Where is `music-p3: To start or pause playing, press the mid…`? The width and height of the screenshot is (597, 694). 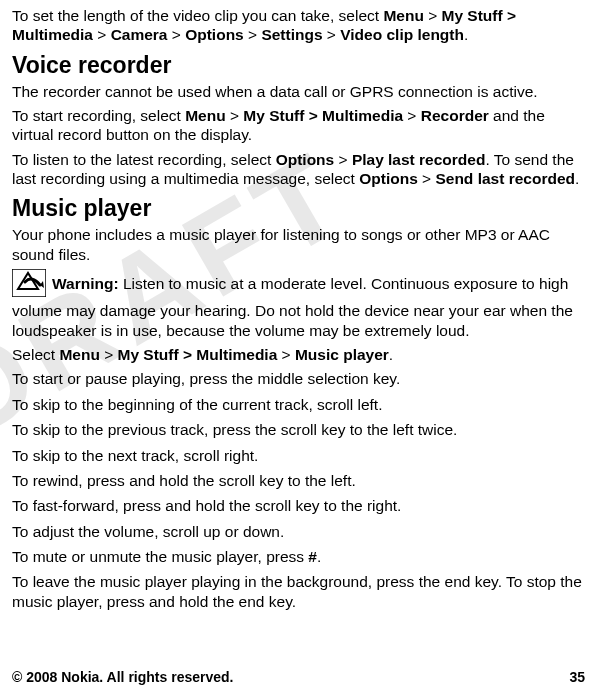
music-p3: To start or pause playing, press the mid… is located at coordinates (298, 378).